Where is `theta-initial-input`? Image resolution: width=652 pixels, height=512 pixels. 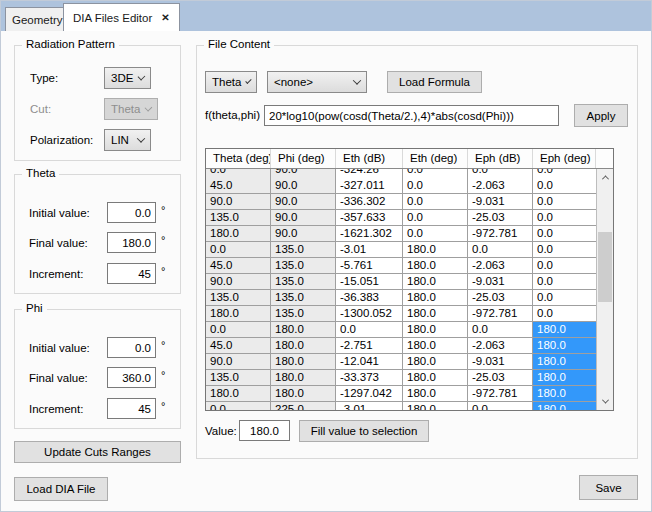 theta-initial-input is located at coordinates (132, 212).